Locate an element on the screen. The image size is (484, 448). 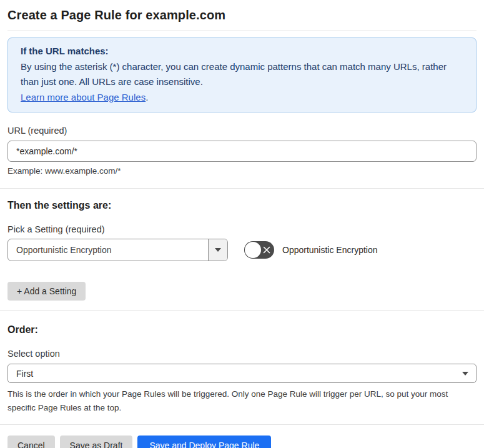
setting-controls-row: Opportunistic Encryption Opportunistic E… is located at coordinates (242, 250).